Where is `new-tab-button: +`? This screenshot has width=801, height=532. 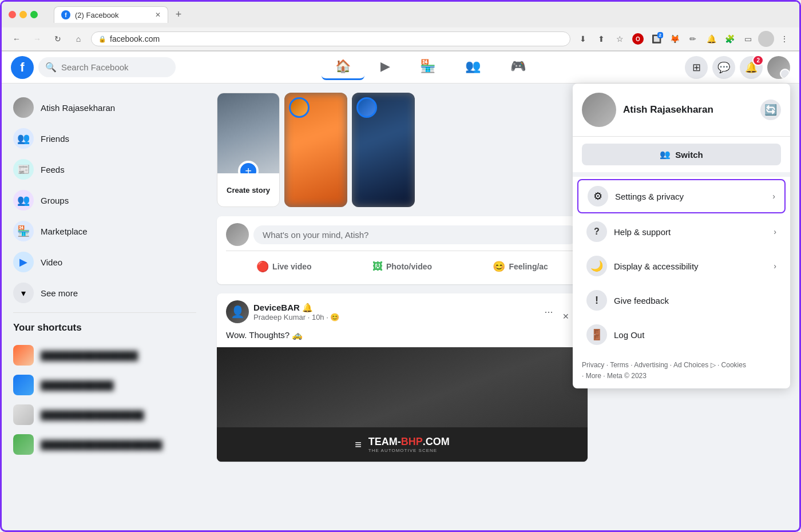 new-tab-button: + is located at coordinates (179, 15).